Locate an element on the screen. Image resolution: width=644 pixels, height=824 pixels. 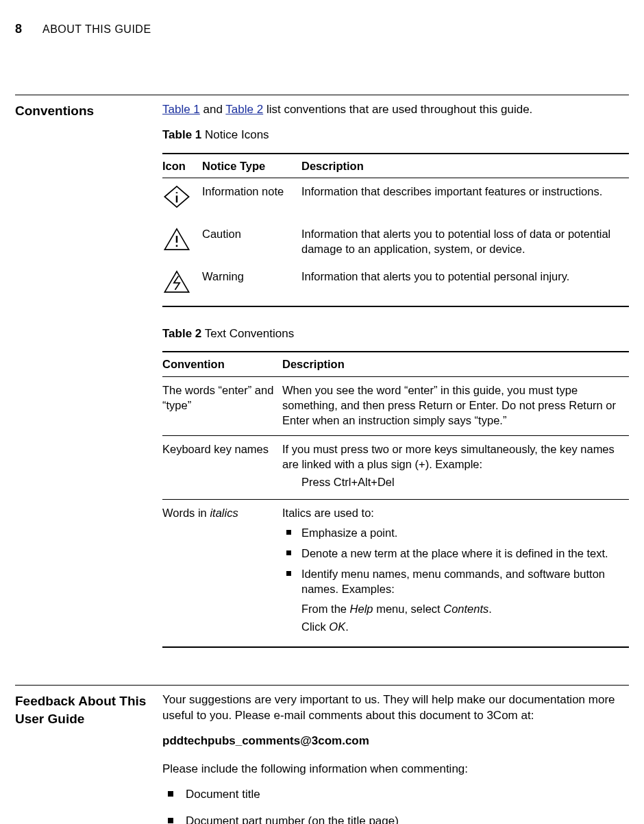
italics-lead: Italics are used to: is located at coordinates (328, 513).